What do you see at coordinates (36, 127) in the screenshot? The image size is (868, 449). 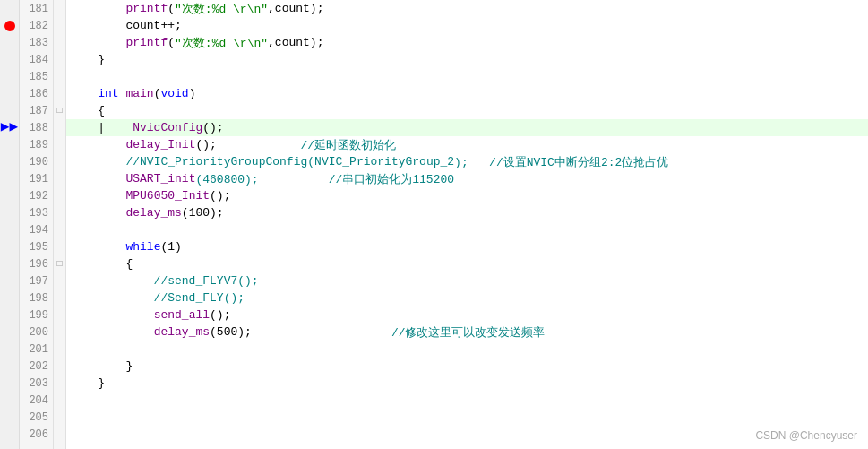 I see `line-number: 188` at bounding box center [36, 127].